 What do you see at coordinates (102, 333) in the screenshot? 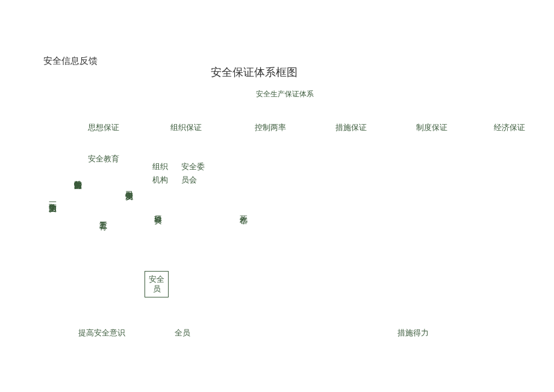
I see `node-awareness: 提高安全意识` at bounding box center [102, 333].